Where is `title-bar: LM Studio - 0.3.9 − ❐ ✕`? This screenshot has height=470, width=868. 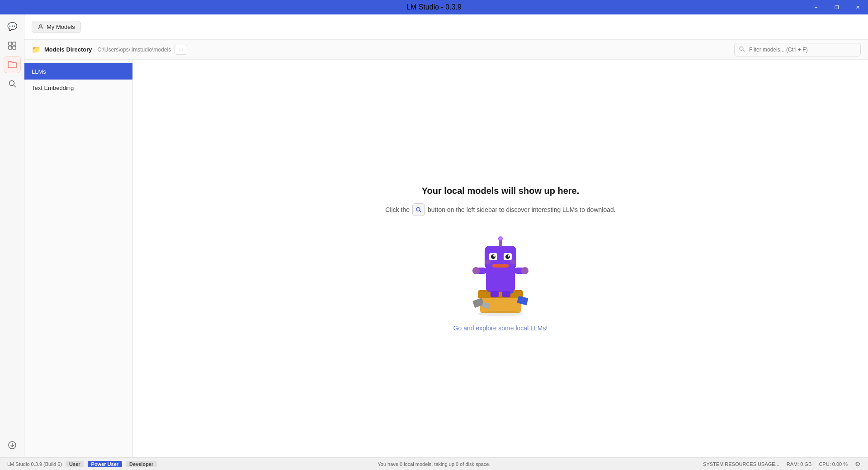
title-bar: LM Studio - 0.3.9 − ❐ ✕ is located at coordinates (434, 7).